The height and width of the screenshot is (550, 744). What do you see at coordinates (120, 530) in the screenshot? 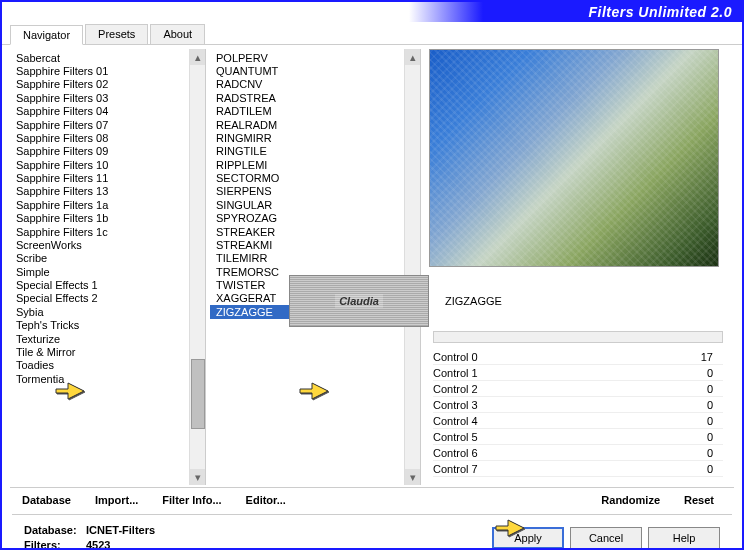
I see `db-value: ICNET-Filters` at bounding box center [120, 530].